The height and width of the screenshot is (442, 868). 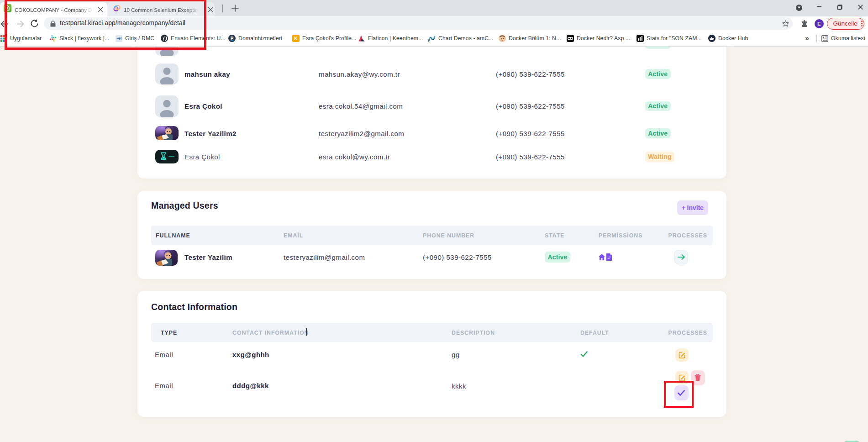 What do you see at coordinates (594, 333) in the screenshot?
I see `column-header-default: DEFAULT` at bounding box center [594, 333].